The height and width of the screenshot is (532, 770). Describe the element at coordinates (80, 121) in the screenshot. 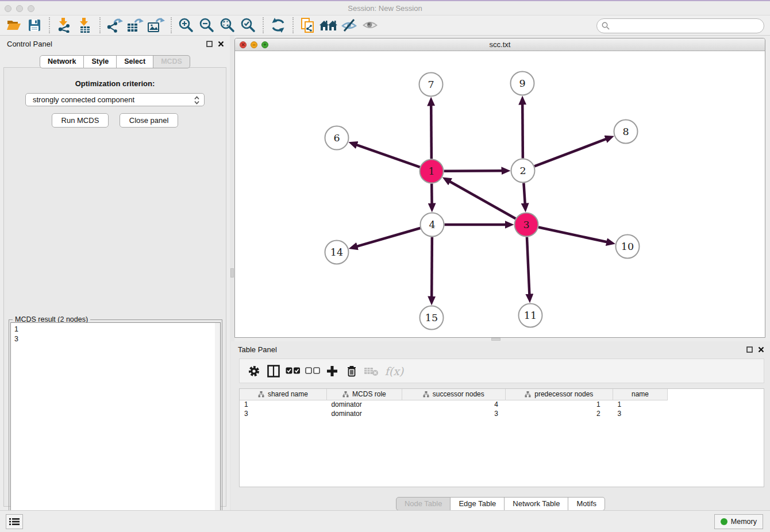

I see `run-mcds-button: Run MCDS` at that location.